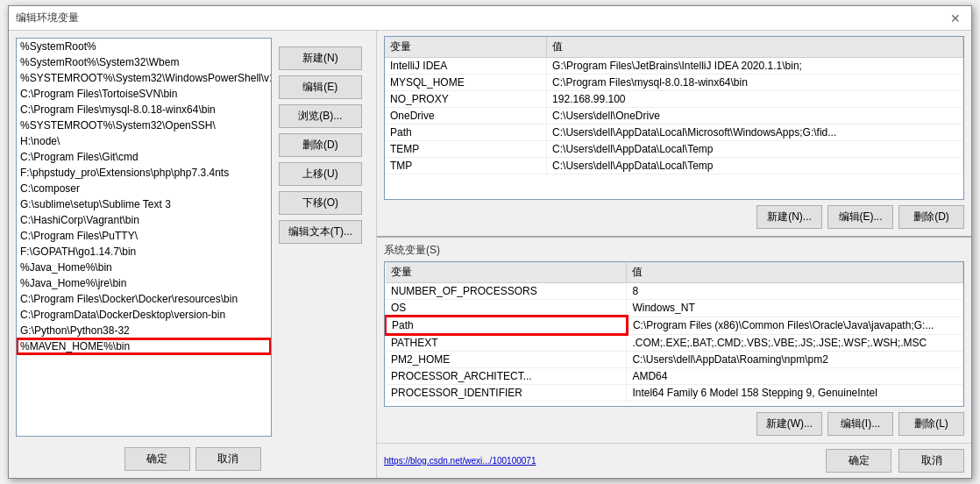  I want to click on close-button: ✕, so click(955, 18).